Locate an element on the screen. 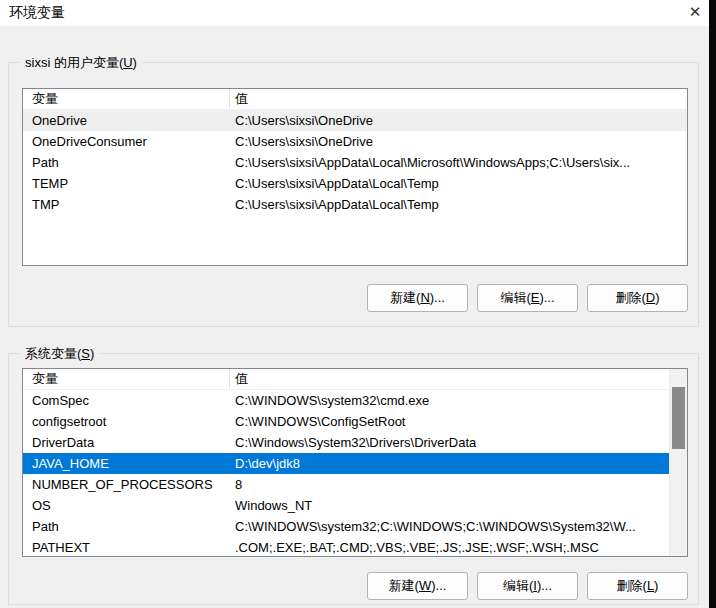  close-icon: ✕ is located at coordinates (695, 12).